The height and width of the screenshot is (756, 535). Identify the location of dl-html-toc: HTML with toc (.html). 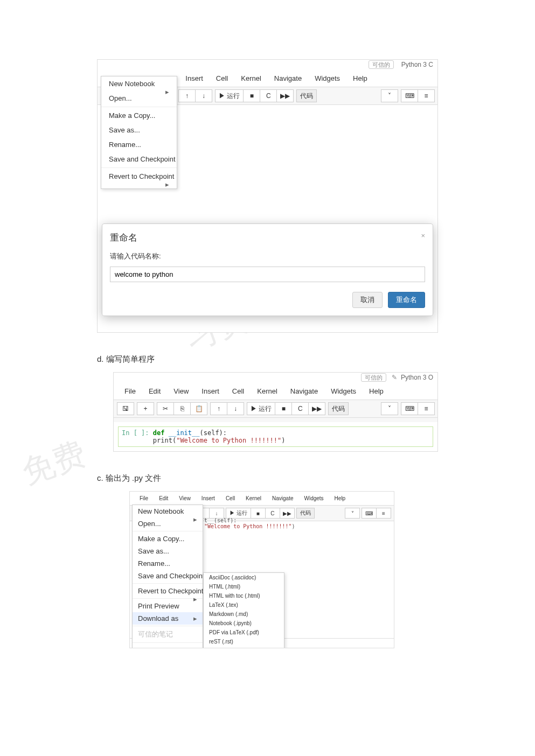
(244, 596).